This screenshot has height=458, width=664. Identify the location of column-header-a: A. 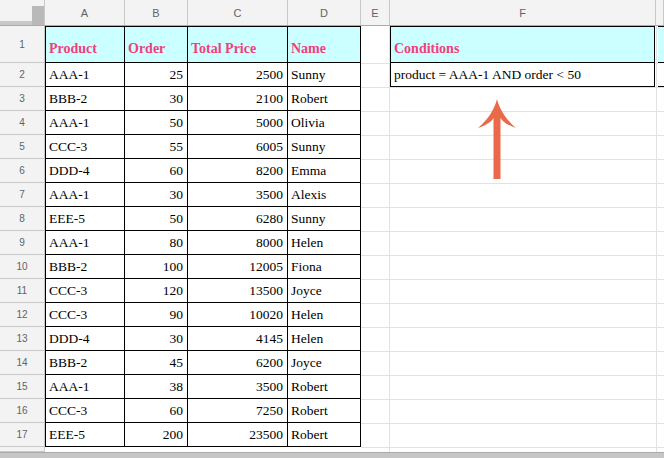
(85, 12).